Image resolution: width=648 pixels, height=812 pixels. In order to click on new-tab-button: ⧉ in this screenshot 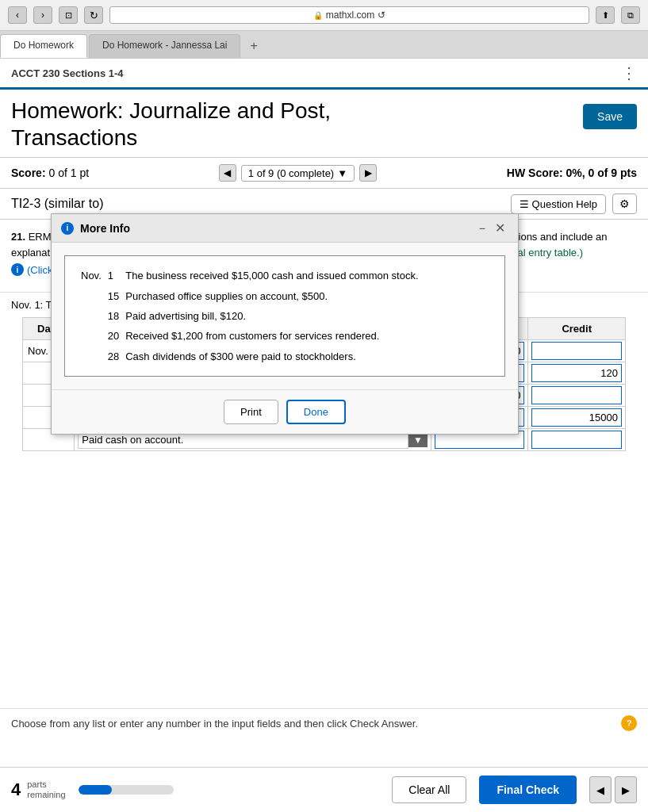, I will do `click(631, 15)`.